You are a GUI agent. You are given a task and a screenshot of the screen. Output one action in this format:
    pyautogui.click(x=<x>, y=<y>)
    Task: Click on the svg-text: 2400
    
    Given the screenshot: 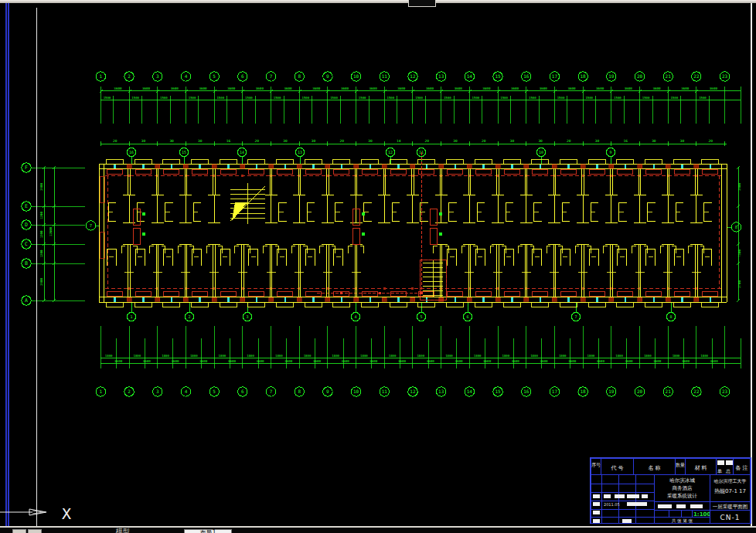 What is the action you would take?
    pyautogui.click(x=42, y=187)
    